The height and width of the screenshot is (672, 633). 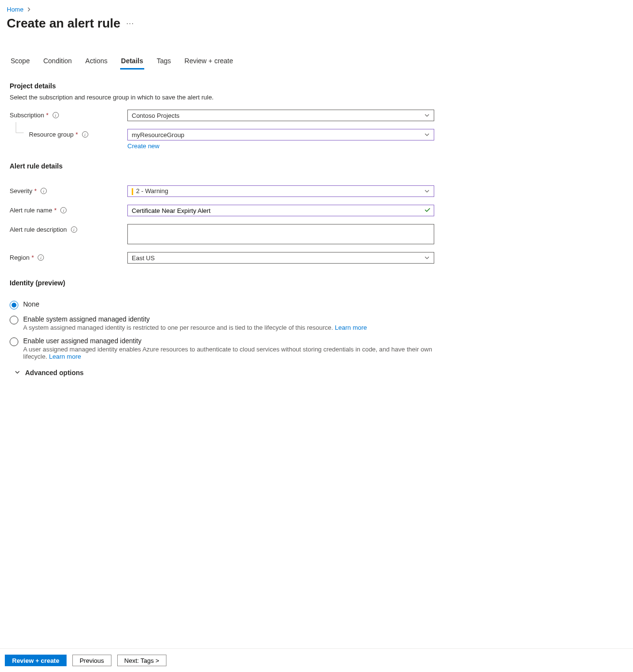 I want to click on severity-label: Severity* i, so click(x=69, y=190).